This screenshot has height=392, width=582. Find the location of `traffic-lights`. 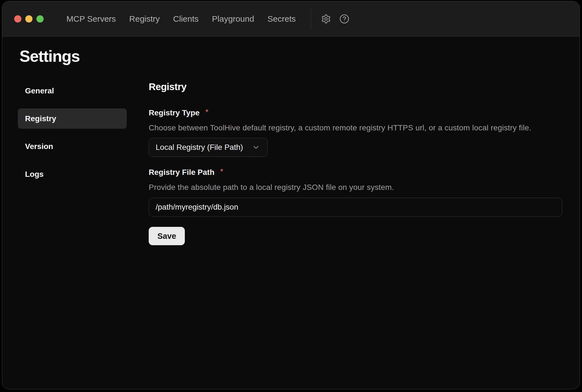

traffic-lights is located at coordinates (29, 19).